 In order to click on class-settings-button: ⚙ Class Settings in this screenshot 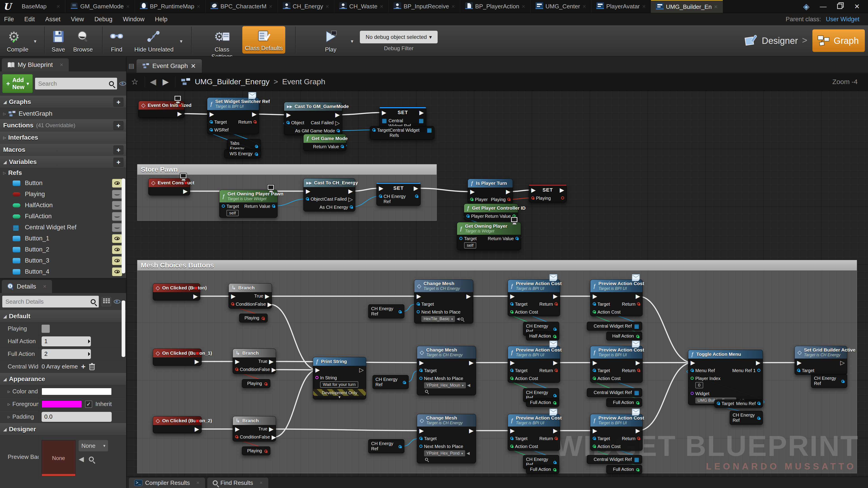, I will do `click(222, 43)`.